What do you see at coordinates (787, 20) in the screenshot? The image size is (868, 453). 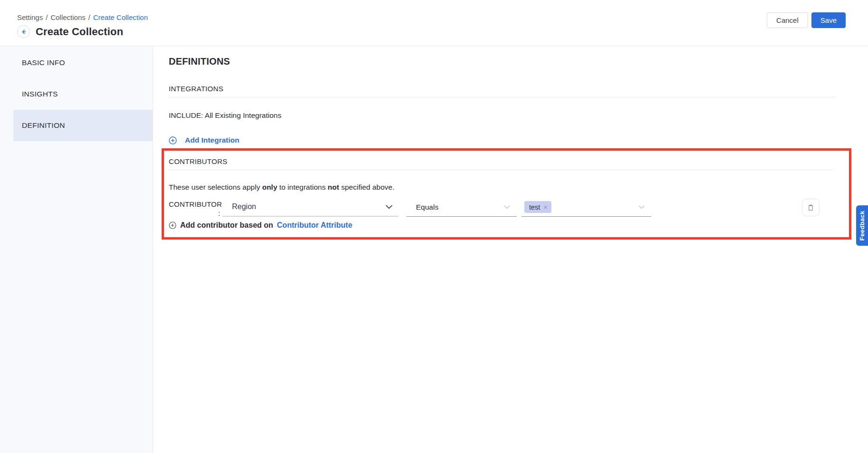 I see `cancel-button: Cancel` at bounding box center [787, 20].